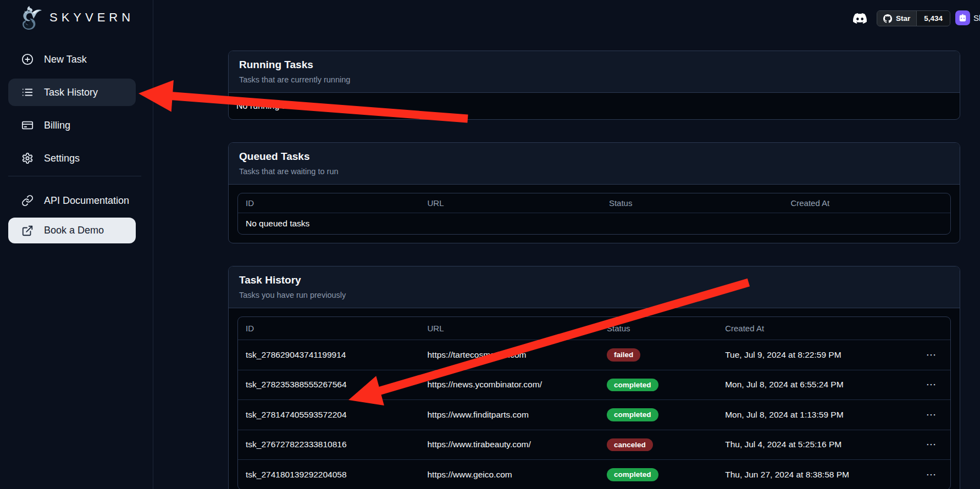  Describe the element at coordinates (72, 59) in the screenshot. I see `sidebar-item-new-task: New Task` at that location.